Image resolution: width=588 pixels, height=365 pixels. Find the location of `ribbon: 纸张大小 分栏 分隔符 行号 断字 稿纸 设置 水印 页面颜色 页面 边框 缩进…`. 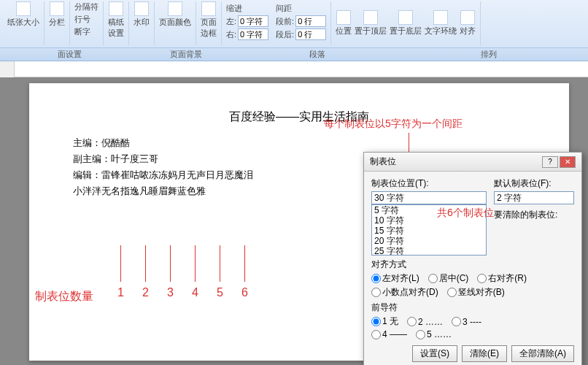

ribbon: 纸张大小 分栏 分隔符 行号 断字 稿纸 设置 水印 页面颜色 页面 边框 缩进… is located at coordinates (294, 24).